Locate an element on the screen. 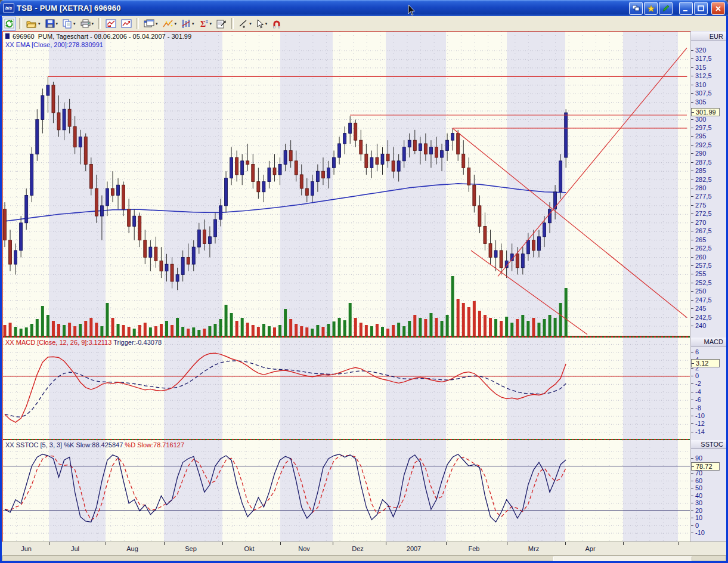  edit-button is located at coordinates (665, 8).